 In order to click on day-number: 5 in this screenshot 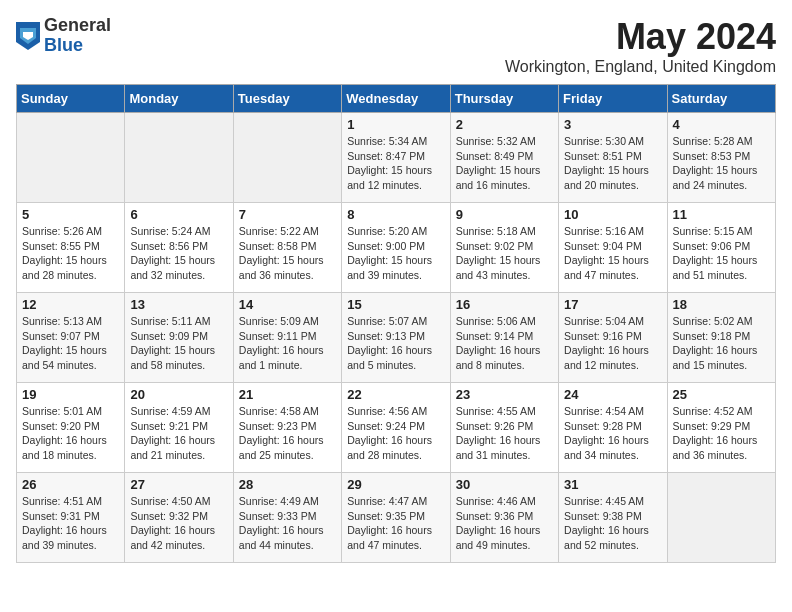, I will do `click(70, 214)`.